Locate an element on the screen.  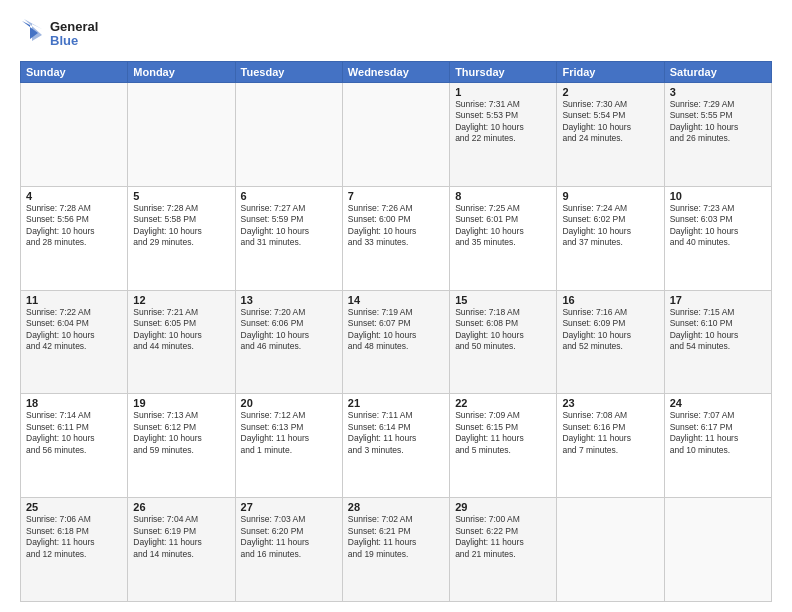
calendar-cell: 21Sunrise: 7:11 AMSunset: 6:14 PMDayligh… is located at coordinates (396, 446).